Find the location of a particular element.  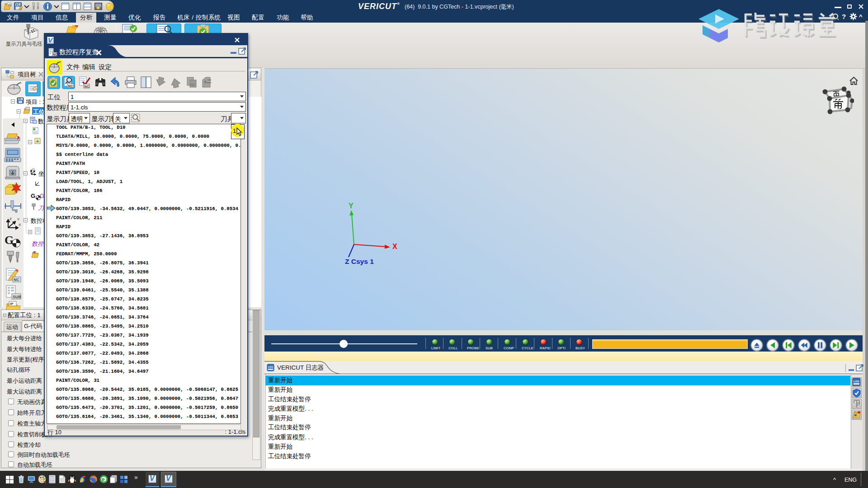

svg-text: Z is located at coordinates (11, 219).